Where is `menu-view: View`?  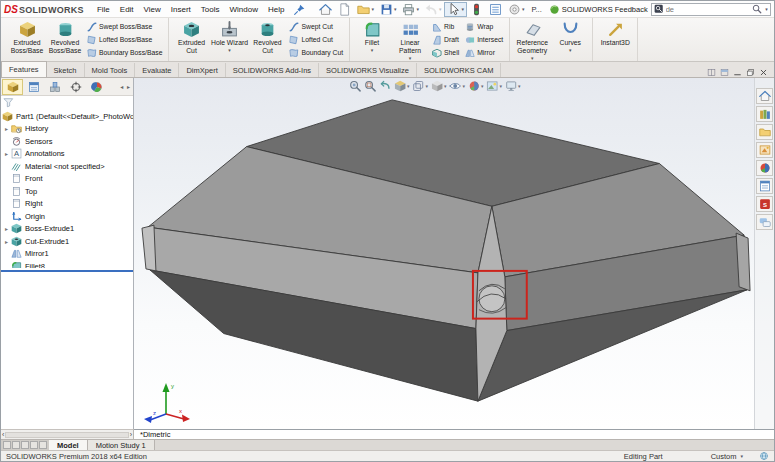 menu-view: View is located at coordinates (152, 10).